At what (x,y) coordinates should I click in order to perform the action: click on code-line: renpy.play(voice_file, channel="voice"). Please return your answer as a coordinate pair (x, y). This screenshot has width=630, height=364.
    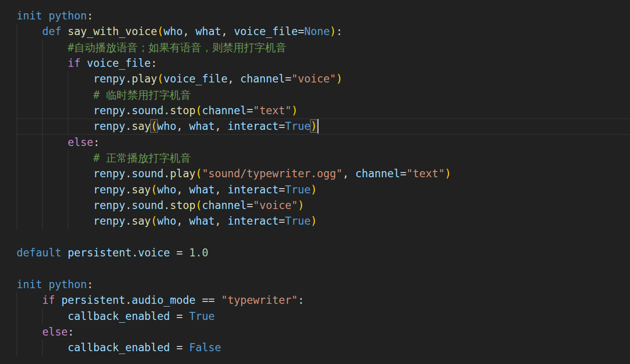
    Looking at the image, I should click on (315, 79).